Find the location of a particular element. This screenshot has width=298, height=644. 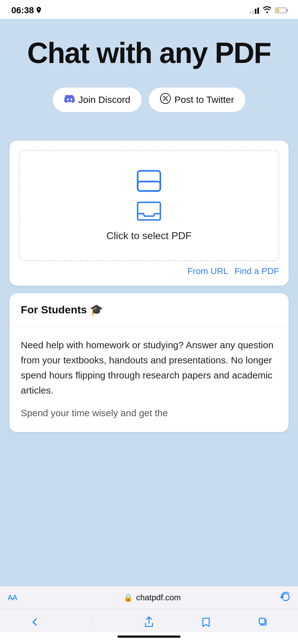

students-title: For Students 🎓 is located at coordinates (149, 310).